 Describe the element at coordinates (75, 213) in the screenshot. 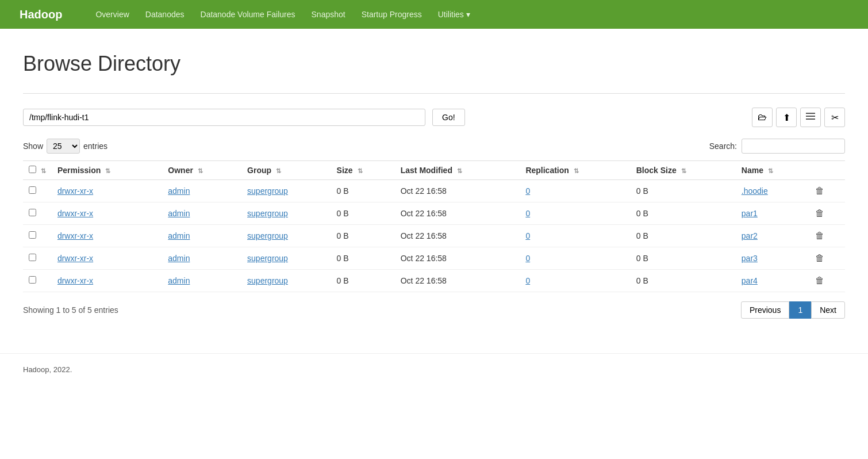

I see `permission-link-1: drwxr-xr-x` at that location.